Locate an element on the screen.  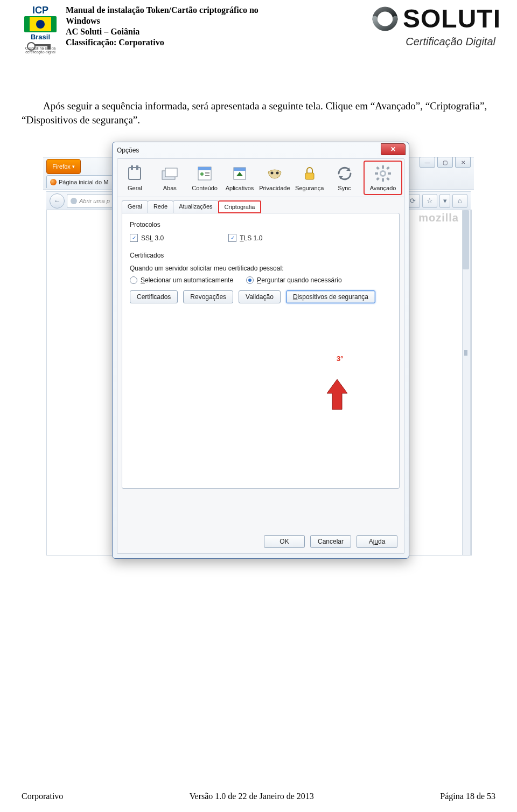
doc-classification: Classificação: Corporativo is located at coordinates (115, 42).